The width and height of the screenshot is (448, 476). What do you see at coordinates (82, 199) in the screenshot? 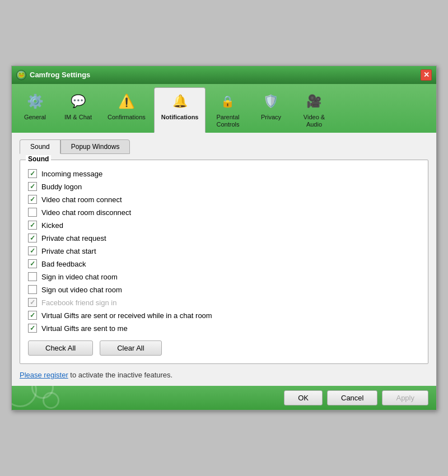
I see `label-video-chat-connect: Video chat room connect` at bounding box center [82, 199].